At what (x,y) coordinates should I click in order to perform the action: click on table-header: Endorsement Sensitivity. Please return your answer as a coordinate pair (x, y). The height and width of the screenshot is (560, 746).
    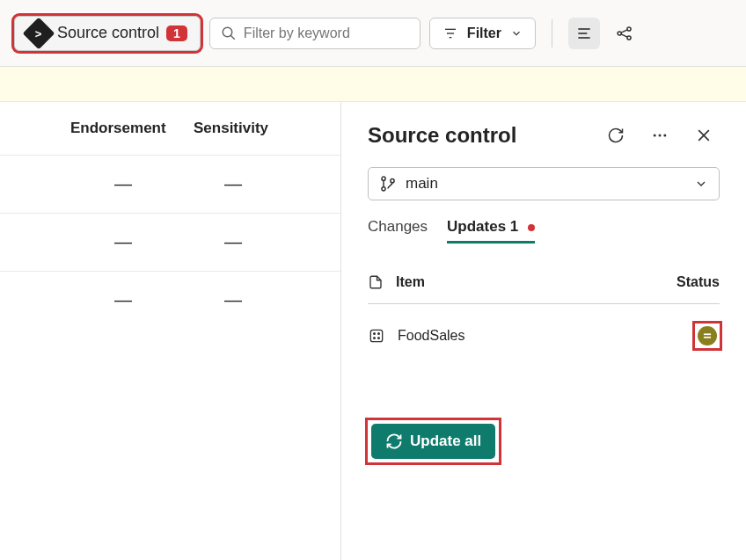
    Looking at the image, I should click on (171, 128).